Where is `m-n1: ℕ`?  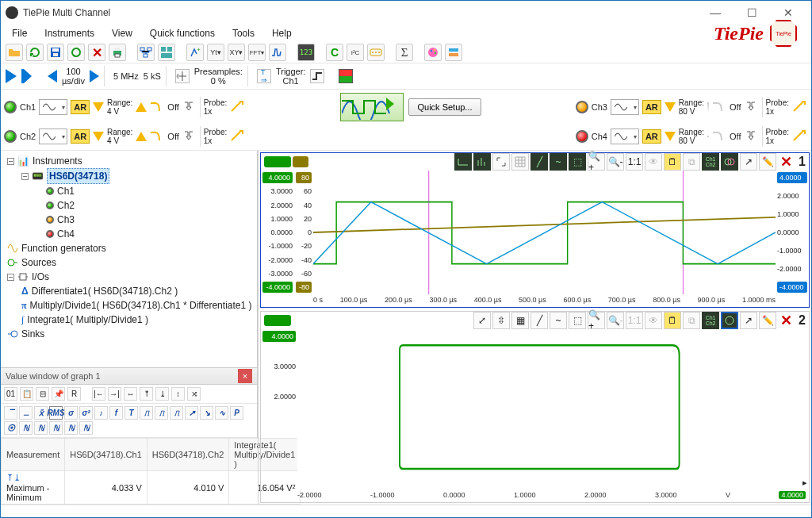 m-n1: ℕ is located at coordinates (25, 428).